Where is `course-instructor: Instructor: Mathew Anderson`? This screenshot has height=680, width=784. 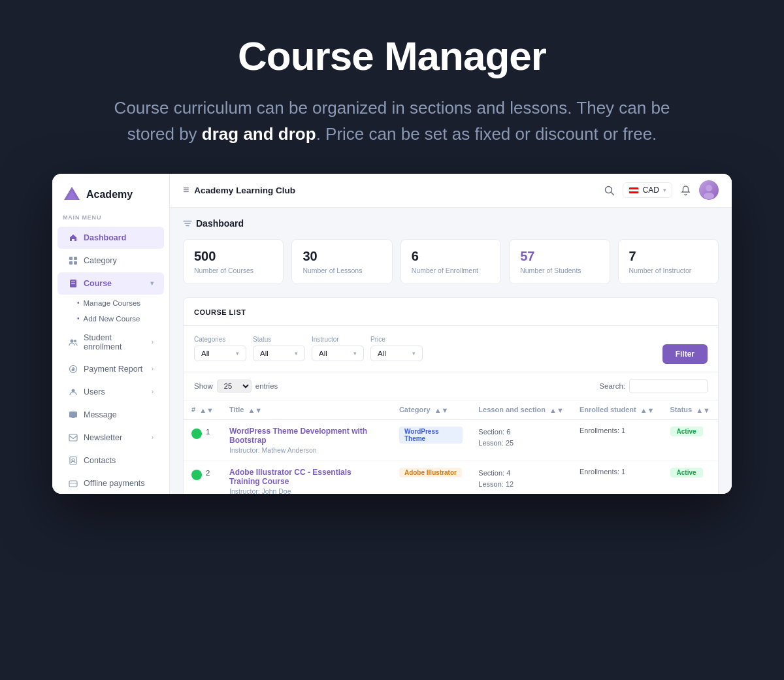
course-instructor: Instructor: Mathew Anderson is located at coordinates (273, 450).